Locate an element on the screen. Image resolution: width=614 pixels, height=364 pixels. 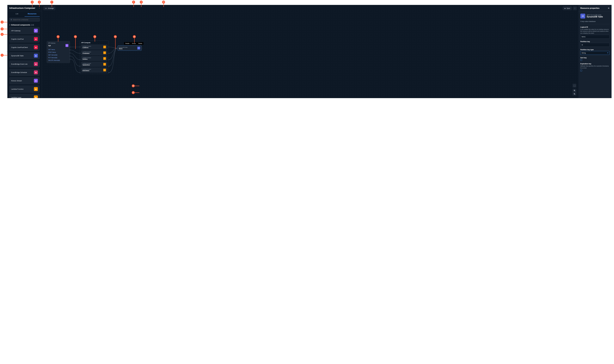
properties-panel: || Resource properties ✕ ⛁ AWS::DynamoDB… is located at coordinates (595, 52).